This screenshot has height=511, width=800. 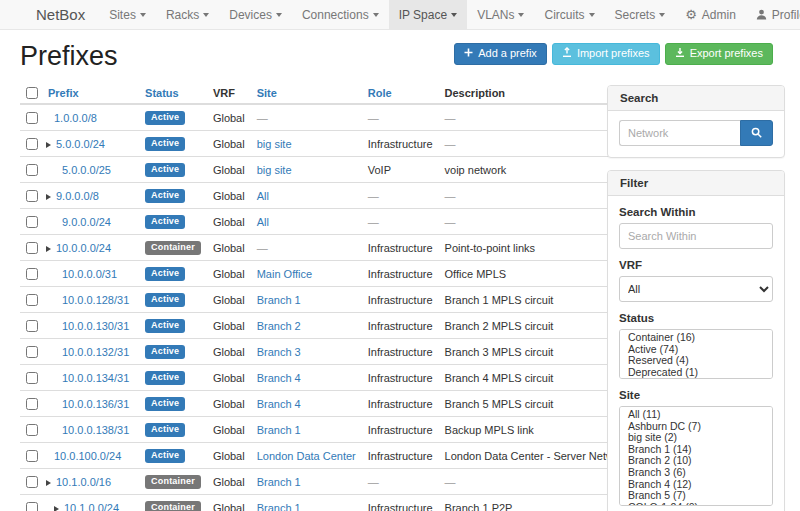 I want to click on search-within-label: Search Within, so click(x=696, y=212).